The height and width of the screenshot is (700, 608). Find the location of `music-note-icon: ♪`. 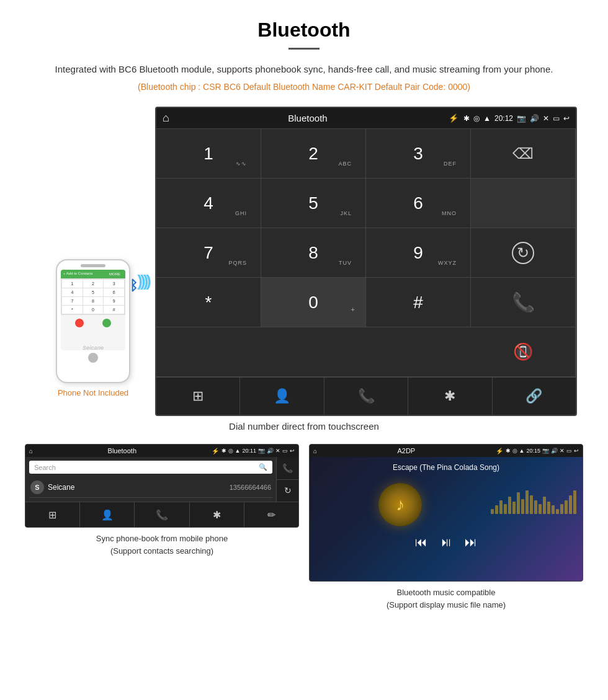

music-note-icon: ♪ is located at coordinates (400, 505).